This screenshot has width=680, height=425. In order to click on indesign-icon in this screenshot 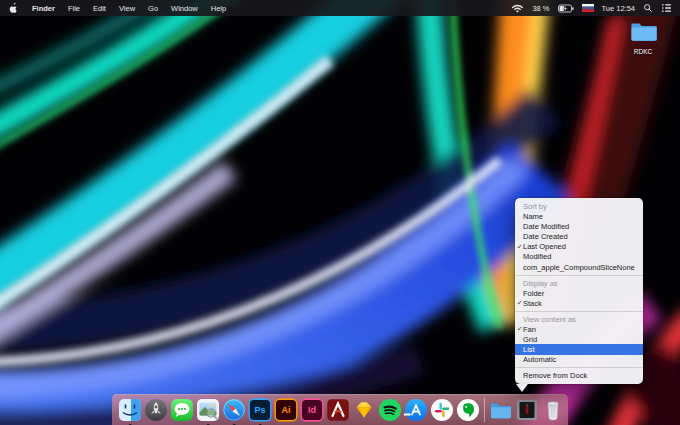, I will do `click(312, 410)`.